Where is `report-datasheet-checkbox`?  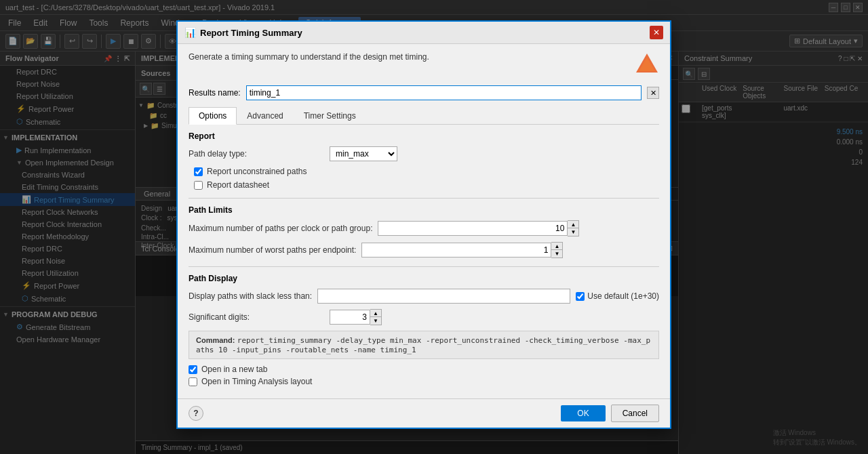 report-datasheet-checkbox is located at coordinates (198, 186).